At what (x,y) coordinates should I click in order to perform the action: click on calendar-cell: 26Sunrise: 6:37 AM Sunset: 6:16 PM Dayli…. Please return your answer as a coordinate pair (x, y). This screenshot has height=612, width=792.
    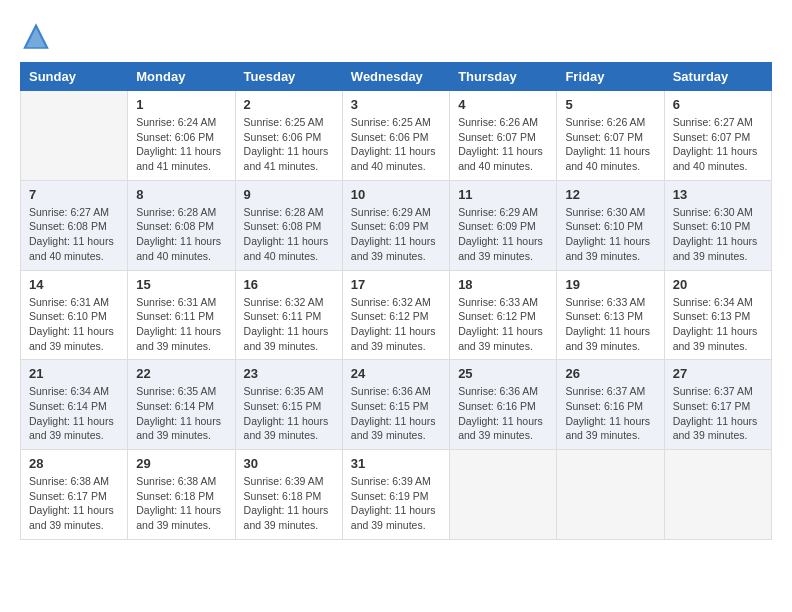
    Looking at the image, I should click on (610, 405).